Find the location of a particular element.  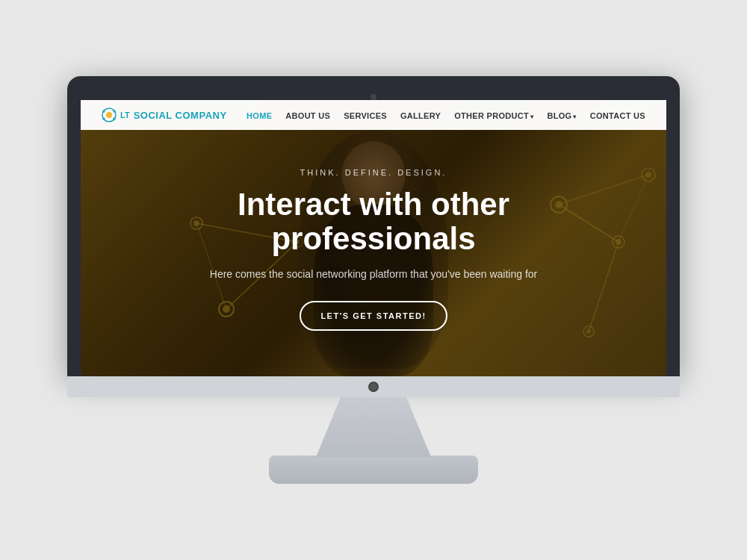

monitor-stand-base is located at coordinates (374, 470).